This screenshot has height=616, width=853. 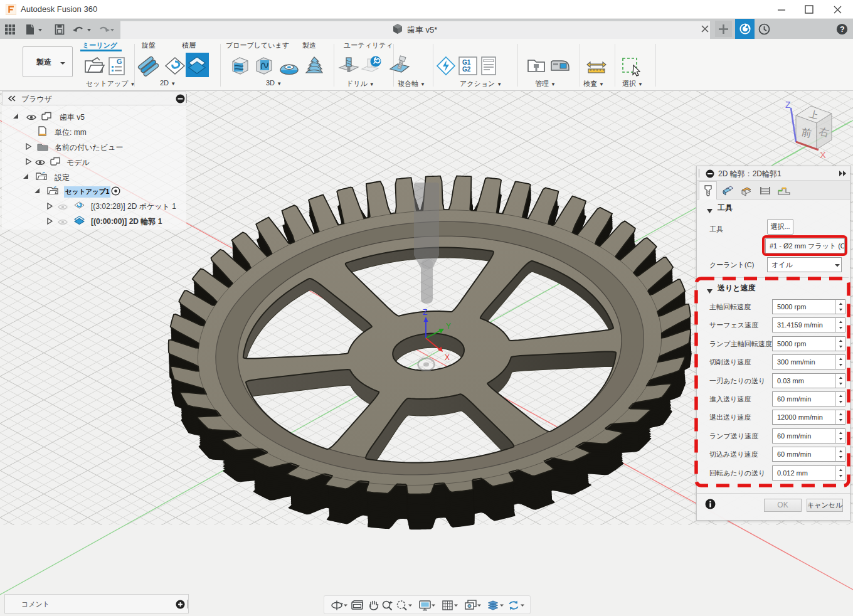 I want to click on svg-text: Y, so click(x=448, y=326).